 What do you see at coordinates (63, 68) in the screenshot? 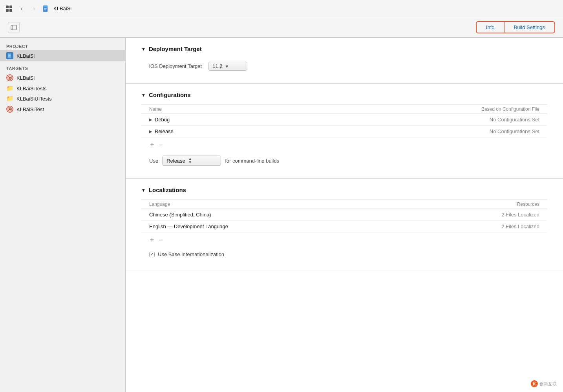
I see `targets-section-label: TARGETS` at bounding box center [63, 68].